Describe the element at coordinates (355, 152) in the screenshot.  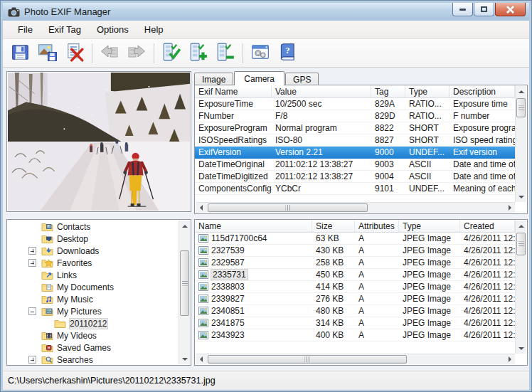
I see `table-row: ExifVersionVersion 2.219000UNDEF...Exif …` at that location.